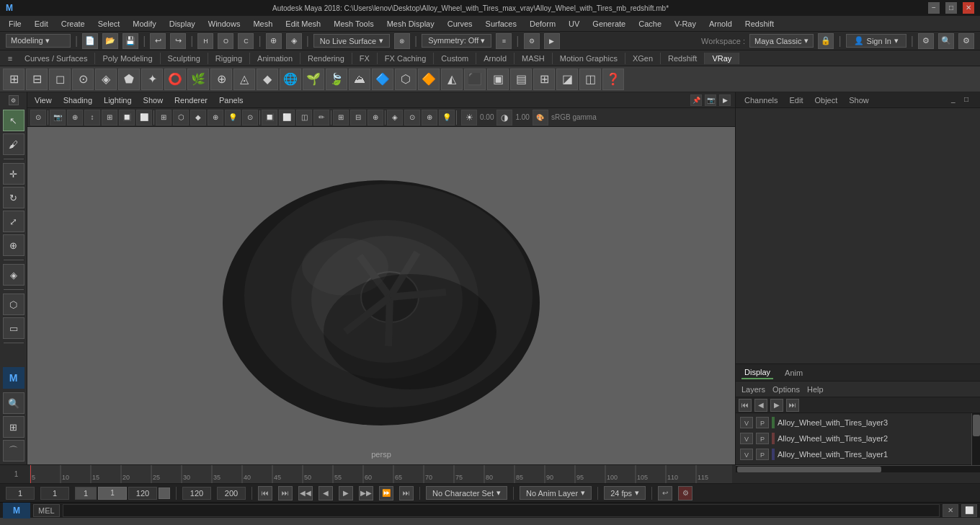 Image resolution: width=980 pixels, height=525 pixels. Describe the element at coordinates (226, 41) in the screenshot. I see `select-by-object-button: O` at that location.